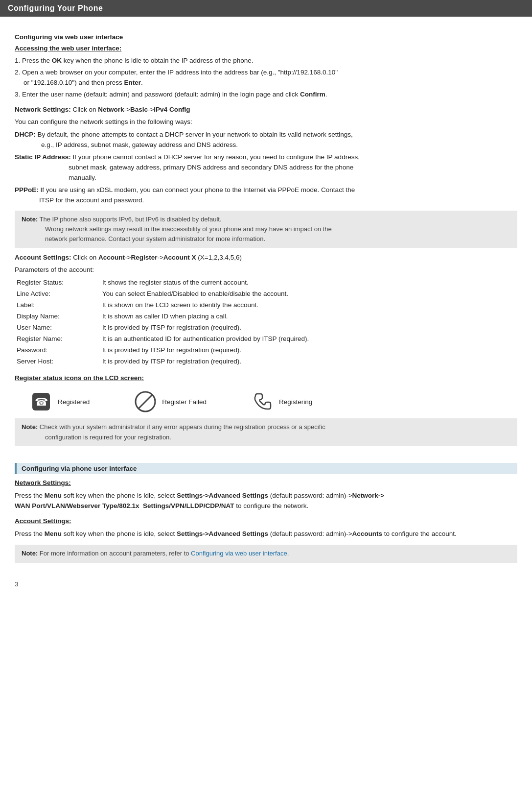 Image resolution: width=532 pixels, height=796 pixels. What do you see at coordinates (266, 78) in the screenshot?
I see `step-2: 2. Open a web browser on your computer, …` at bounding box center [266, 78].